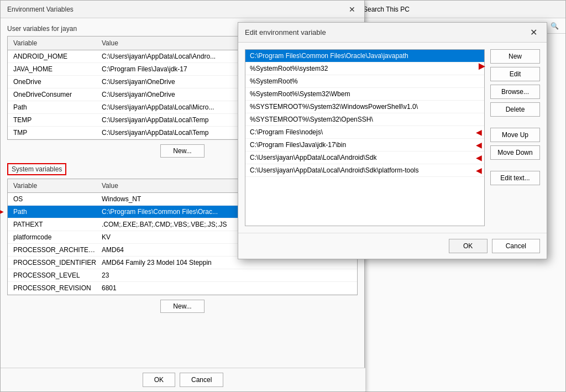 This screenshot has width=566, height=392. Describe the element at coordinates (515, 56) in the screenshot. I see `new-path-button: New` at that location.